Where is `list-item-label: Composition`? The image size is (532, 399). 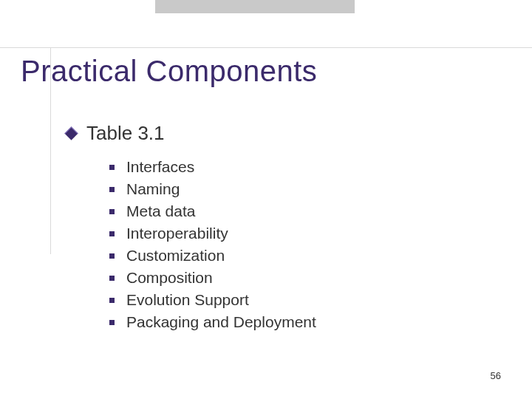 list-item-label: Composition is located at coordinates (170, 278).